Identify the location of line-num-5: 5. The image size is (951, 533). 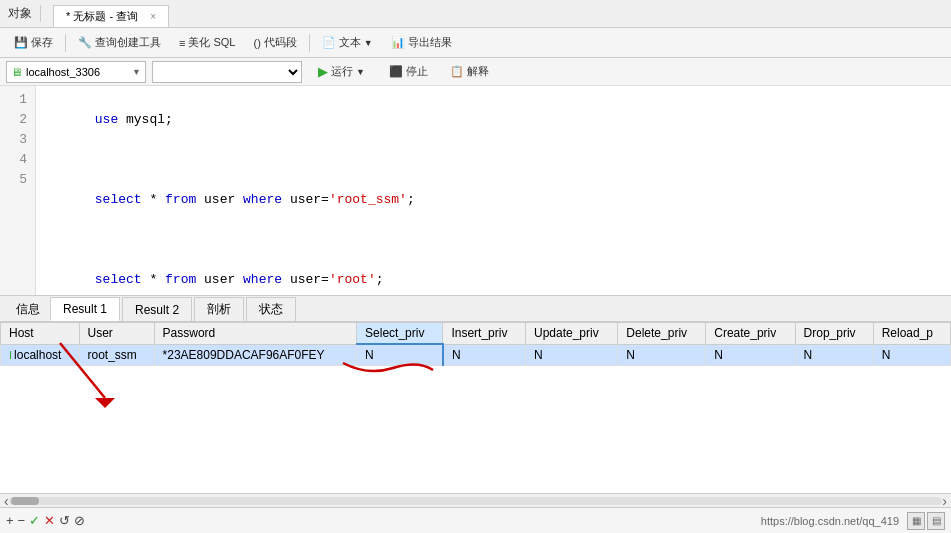
(18, 180).